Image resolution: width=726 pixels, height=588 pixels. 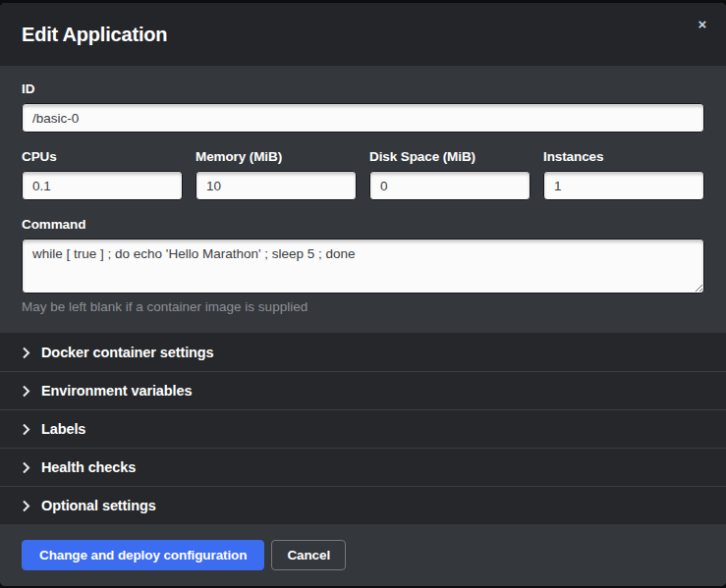 I want to click on section-label: Health checks, so click(x=88, y=467).